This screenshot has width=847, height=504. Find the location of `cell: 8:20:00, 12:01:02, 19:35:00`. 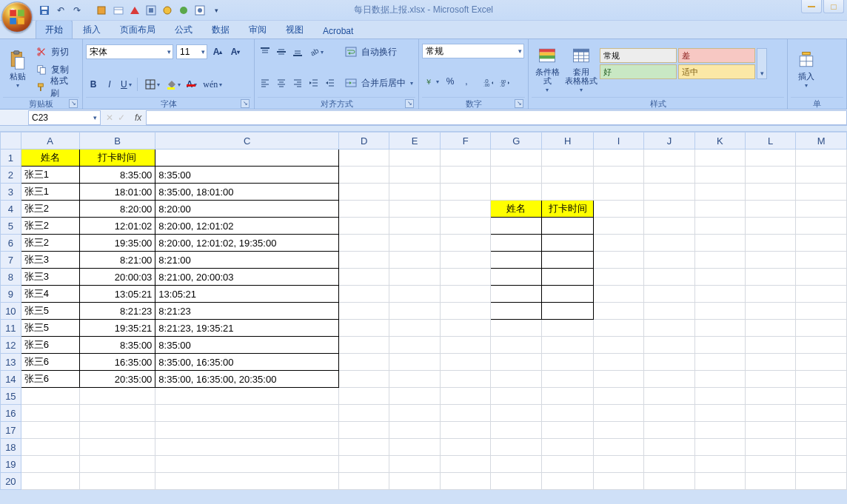

cell: 8:20:00, 12:01:02, 19:35:00 is located at coordinates (247, 243).